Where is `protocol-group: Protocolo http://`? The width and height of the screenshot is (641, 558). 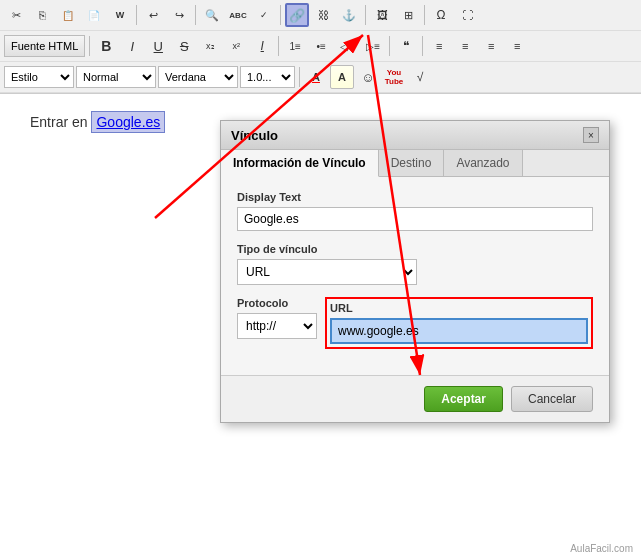 protocol-group: Protocolo http:// is located at coordinates (277, 318).